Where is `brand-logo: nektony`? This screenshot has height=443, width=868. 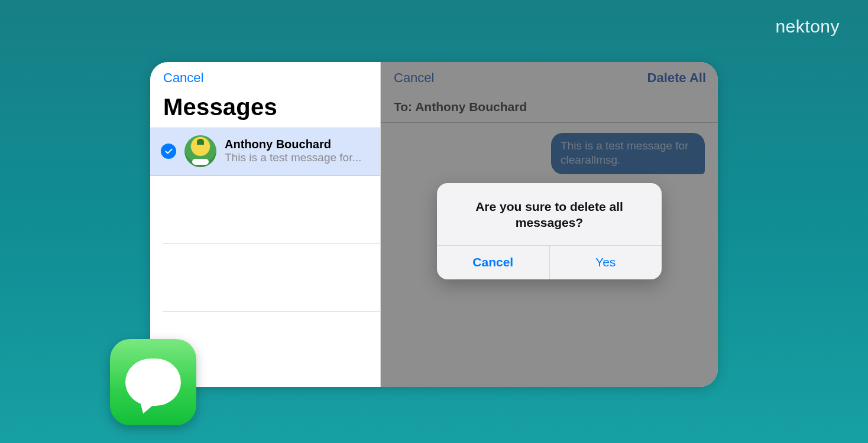
brand-logo: nektony is located at coordinates (808, 27).